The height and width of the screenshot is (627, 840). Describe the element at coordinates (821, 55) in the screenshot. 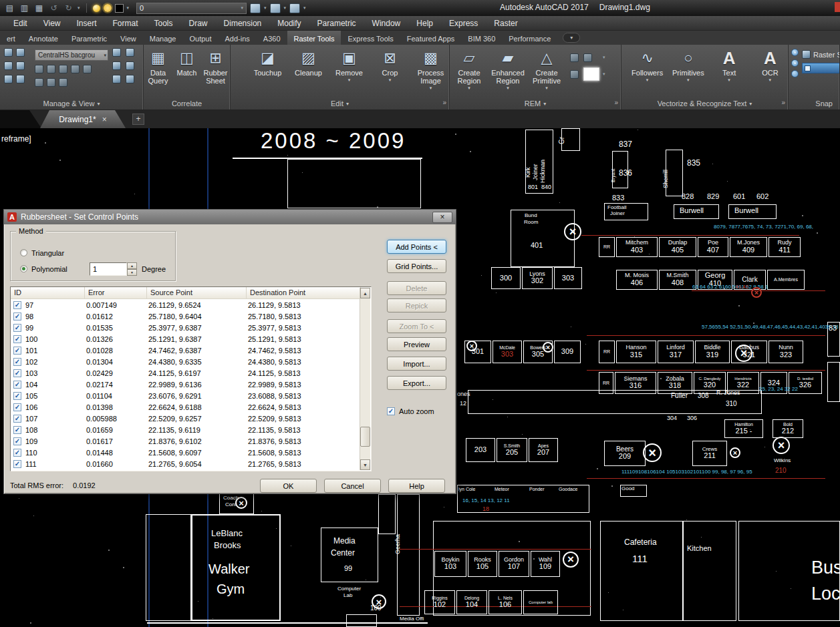

I see `raster-snap-button: Raster Sn` at that location.